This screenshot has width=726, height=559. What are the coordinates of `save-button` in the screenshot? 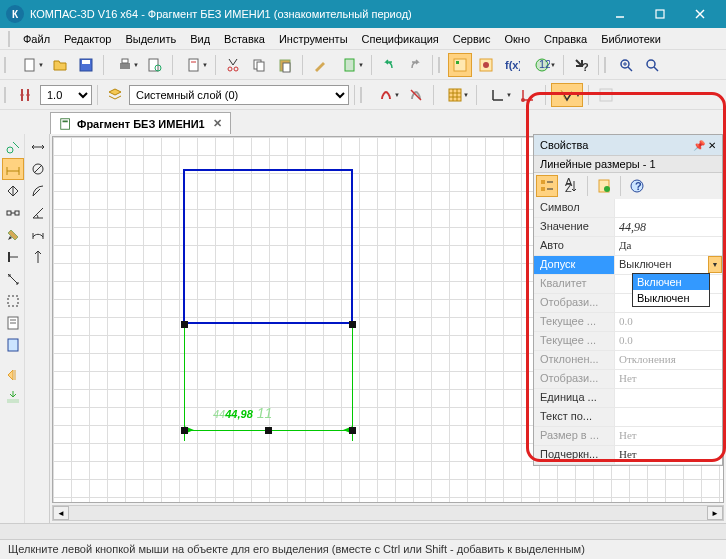 It's located at (86, 65).